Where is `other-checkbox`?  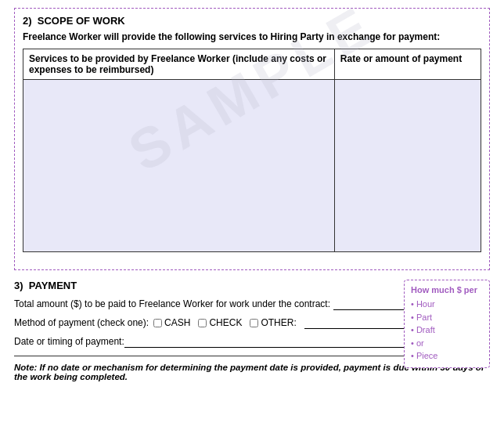 other-checkbox is located at coordinates (254, 323).